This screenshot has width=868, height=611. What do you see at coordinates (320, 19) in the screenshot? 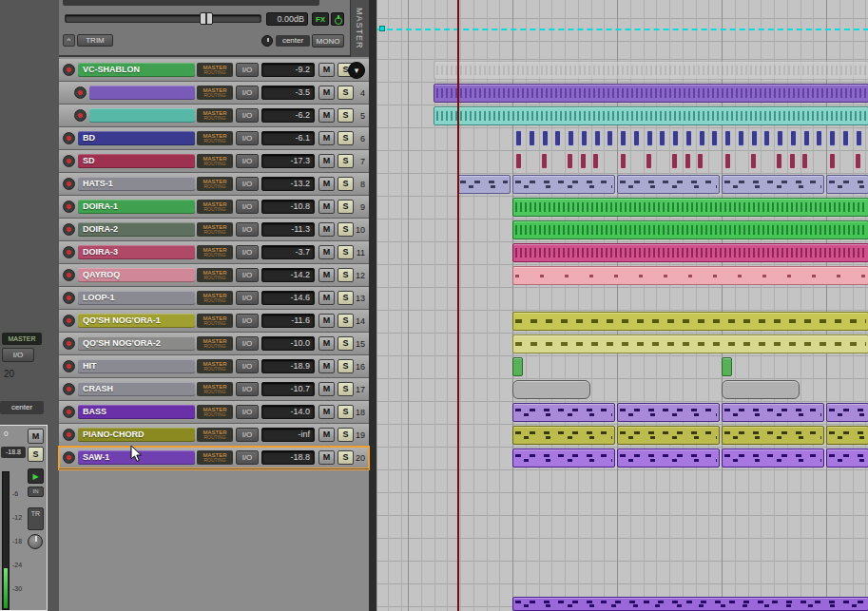
I see `fx-button: FX` at bounding box center [320, 19].